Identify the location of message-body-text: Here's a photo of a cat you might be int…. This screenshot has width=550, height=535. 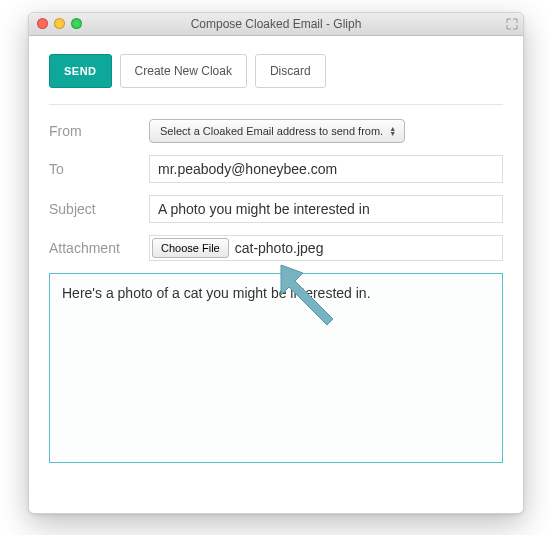
(216, 293).